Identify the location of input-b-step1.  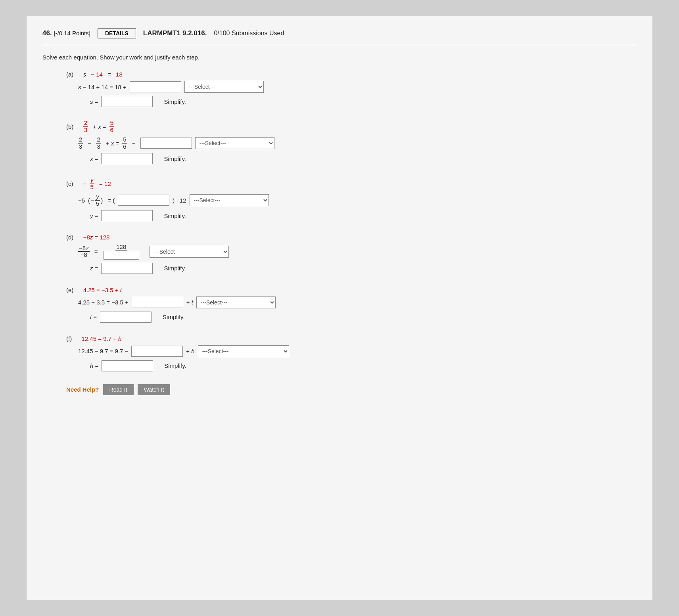
(166, 143).